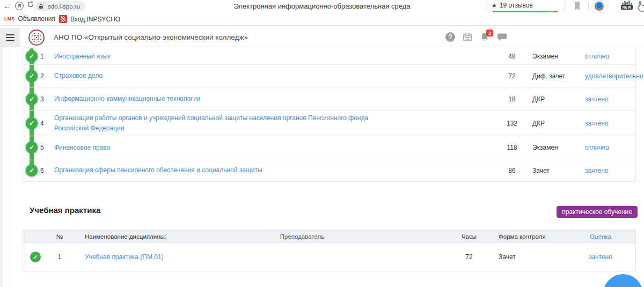 The width and height of the screenshot is (644, 287). What do you see at coordinates (609, 76) in the screenshot?
I see `grade-link: удовлетворительно` at bounding box center [609, 76].